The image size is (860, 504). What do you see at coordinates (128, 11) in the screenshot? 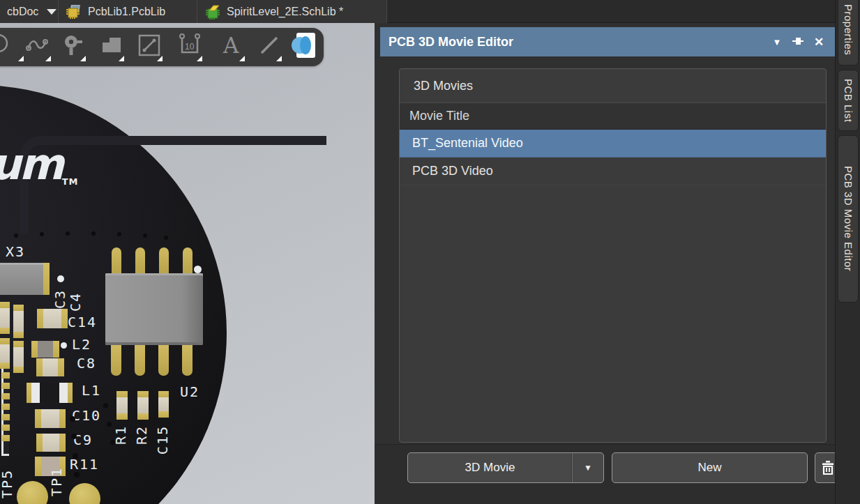
I see `tab-pcblib: PcbLib1.PcbLib` at bounding box center [128, 11].